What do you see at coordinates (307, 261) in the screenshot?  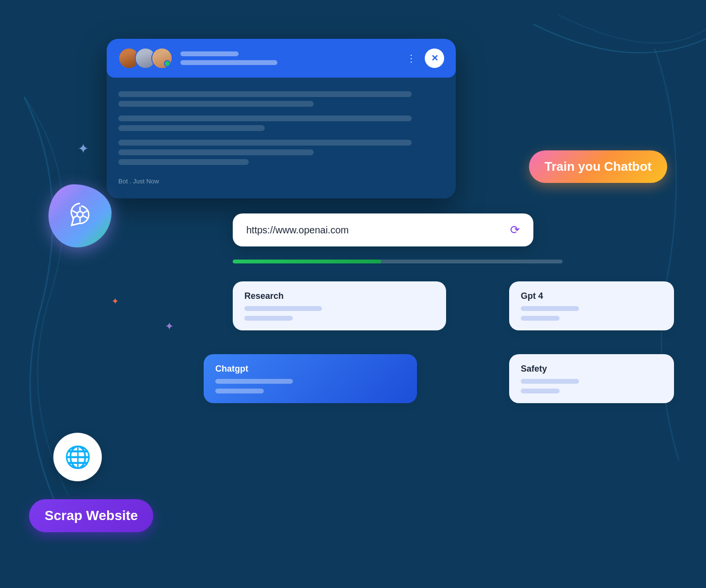 I see `progress-bar-fill` at bounding box center [307, 261].